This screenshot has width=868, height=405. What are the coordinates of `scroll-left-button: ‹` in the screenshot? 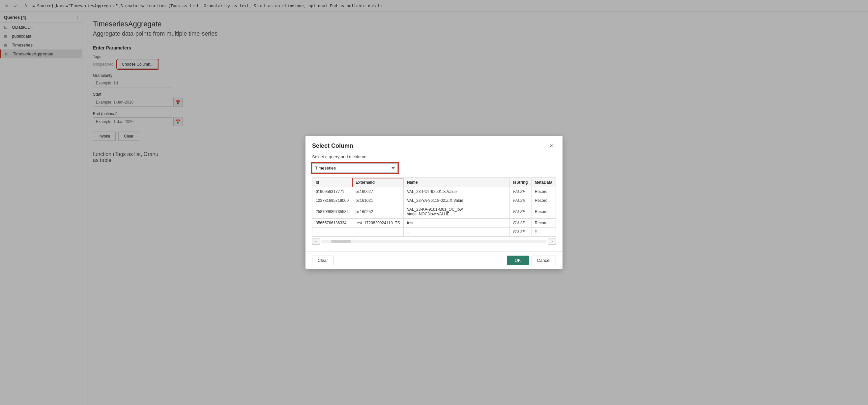 It's located at (316, 241).